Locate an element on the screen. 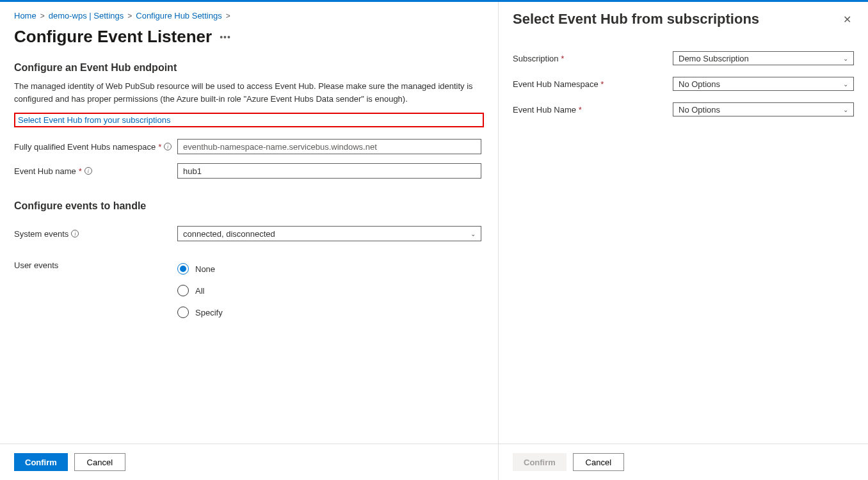  breadcrumb: Home > demo-wps | Settings > Configure H… is located at coordinates (249, 18).